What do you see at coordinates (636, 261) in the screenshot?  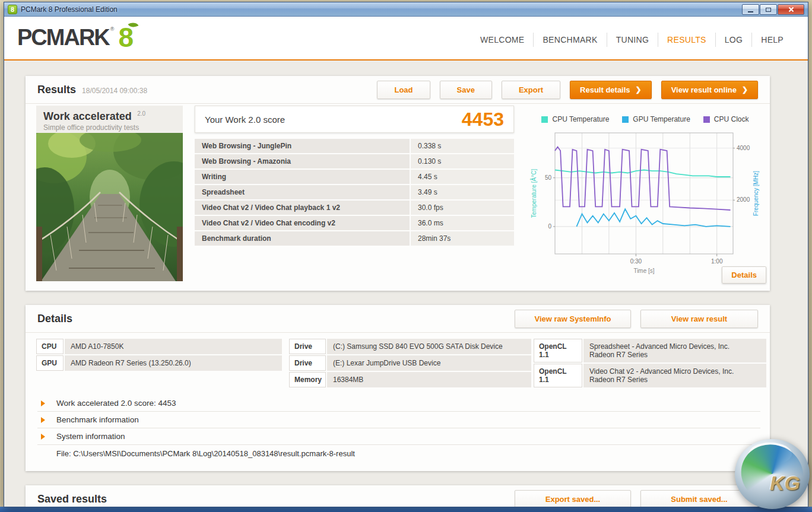 I see `svg-text: 0:30` at bounding box center [636, 261].